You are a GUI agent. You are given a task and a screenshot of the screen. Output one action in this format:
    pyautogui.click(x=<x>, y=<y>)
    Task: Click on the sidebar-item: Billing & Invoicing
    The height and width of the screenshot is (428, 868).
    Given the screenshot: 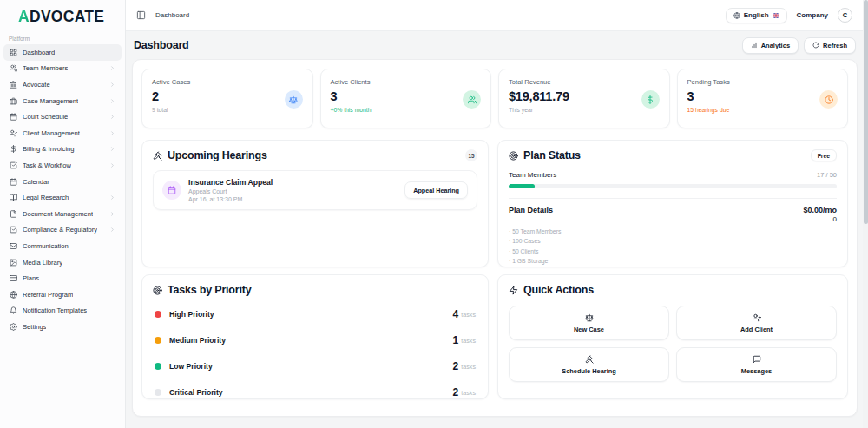 What is the action you would take?
    pyautogui.click(x=62, y=149)
    